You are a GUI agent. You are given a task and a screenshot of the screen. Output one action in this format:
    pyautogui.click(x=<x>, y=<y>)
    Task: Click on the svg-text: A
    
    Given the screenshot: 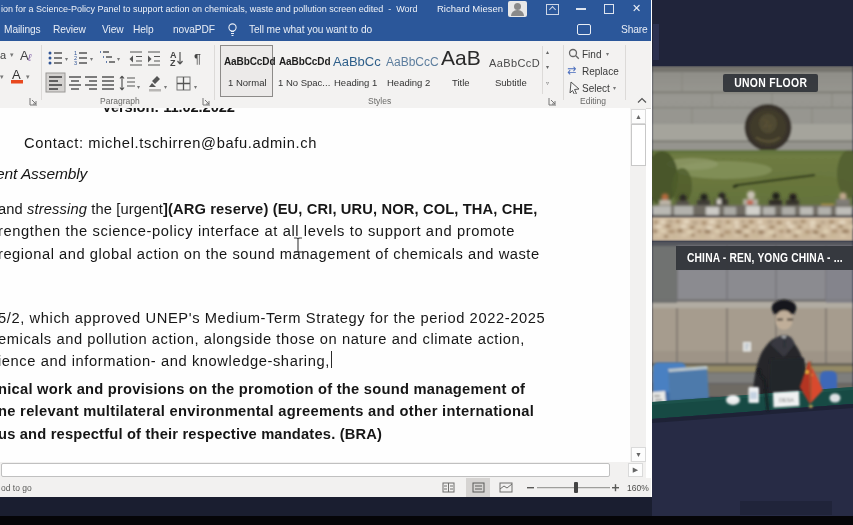 What is the action you would take?
    pyautogui.click(x=16, y=74)
    